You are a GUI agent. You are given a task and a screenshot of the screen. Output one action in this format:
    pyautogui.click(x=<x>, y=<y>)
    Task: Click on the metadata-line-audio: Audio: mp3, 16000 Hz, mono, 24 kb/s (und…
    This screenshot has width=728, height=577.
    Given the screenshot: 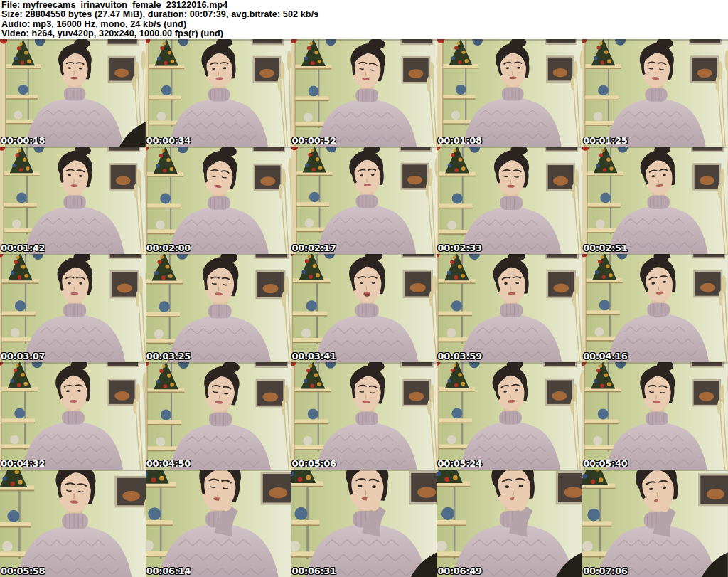 What is the action you would take?
    pyautogui.click(x=365, y=24)
    